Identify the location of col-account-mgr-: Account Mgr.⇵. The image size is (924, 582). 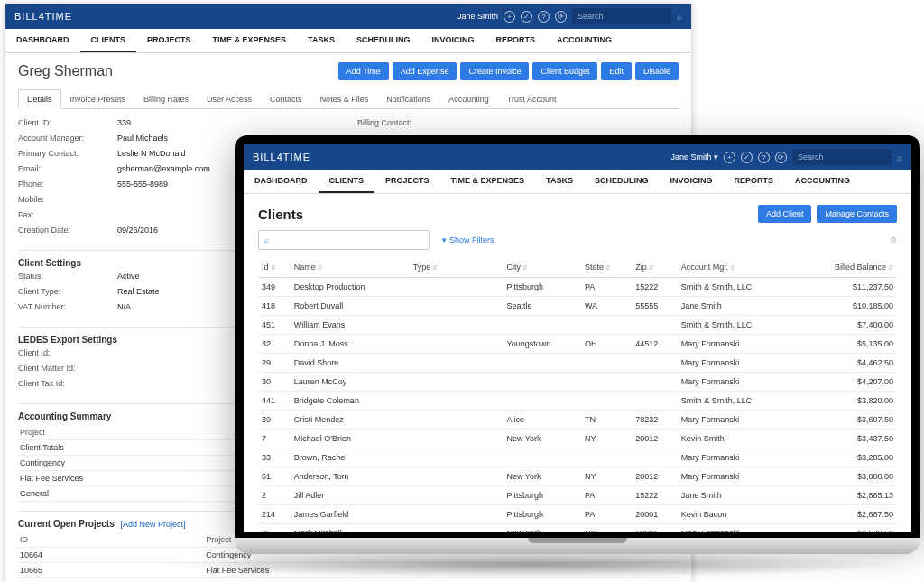
(737, 267).